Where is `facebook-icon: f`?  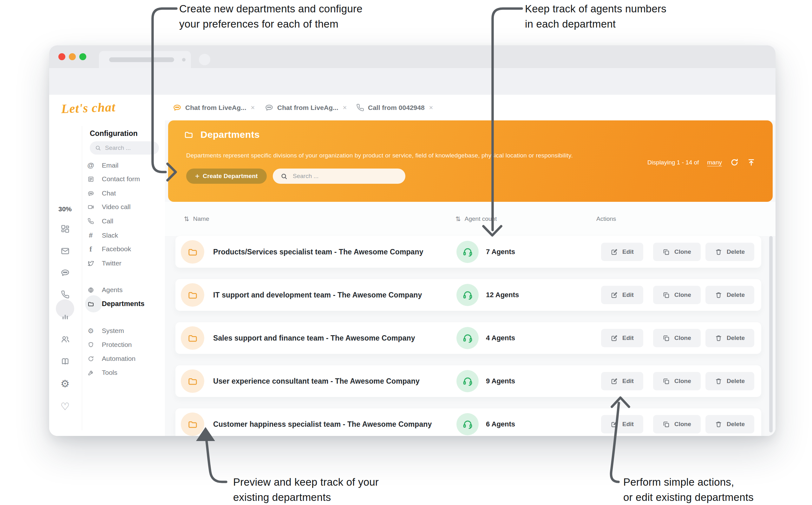
facebook-icon: f is located at coordinates (91, 249).